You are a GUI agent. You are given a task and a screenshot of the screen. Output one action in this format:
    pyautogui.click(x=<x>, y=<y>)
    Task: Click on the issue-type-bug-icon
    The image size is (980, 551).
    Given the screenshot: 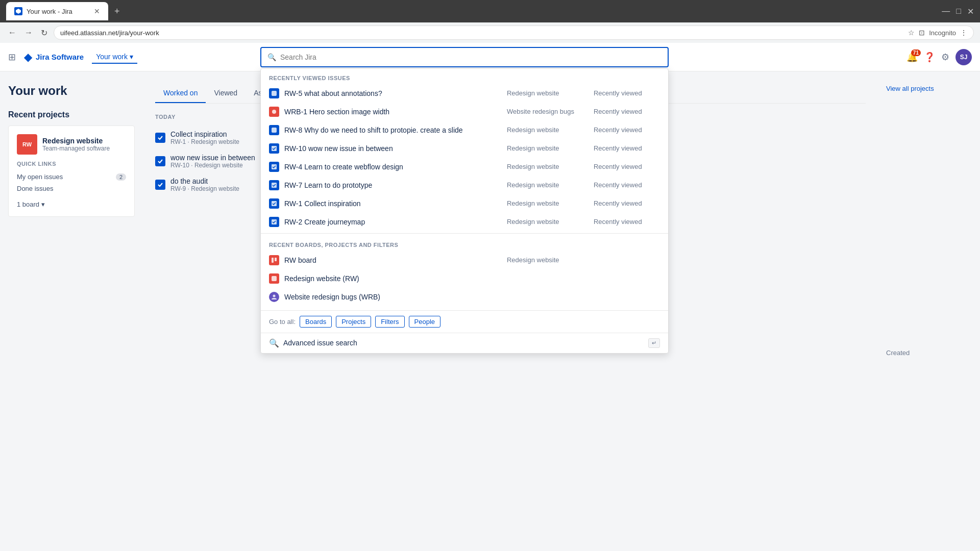 What is the action you would take?
    pyautogui.click(x=274, y=112)
    